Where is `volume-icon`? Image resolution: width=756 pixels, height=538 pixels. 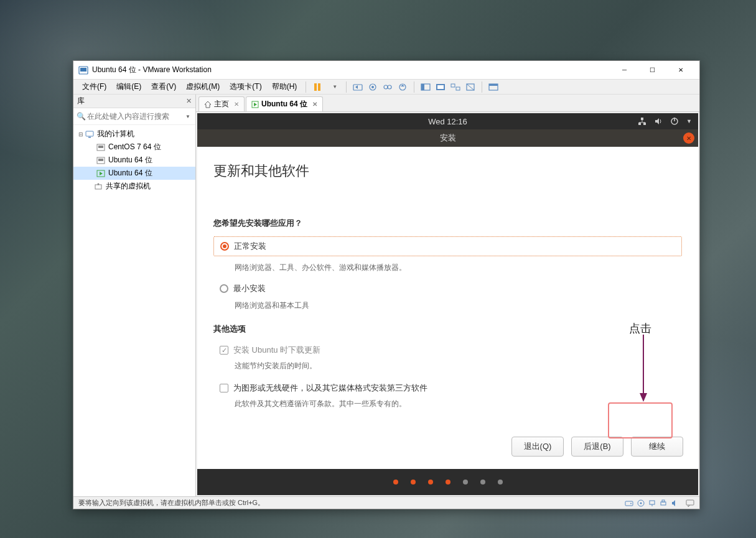 volume-icon is located at coordinates (658, 121).